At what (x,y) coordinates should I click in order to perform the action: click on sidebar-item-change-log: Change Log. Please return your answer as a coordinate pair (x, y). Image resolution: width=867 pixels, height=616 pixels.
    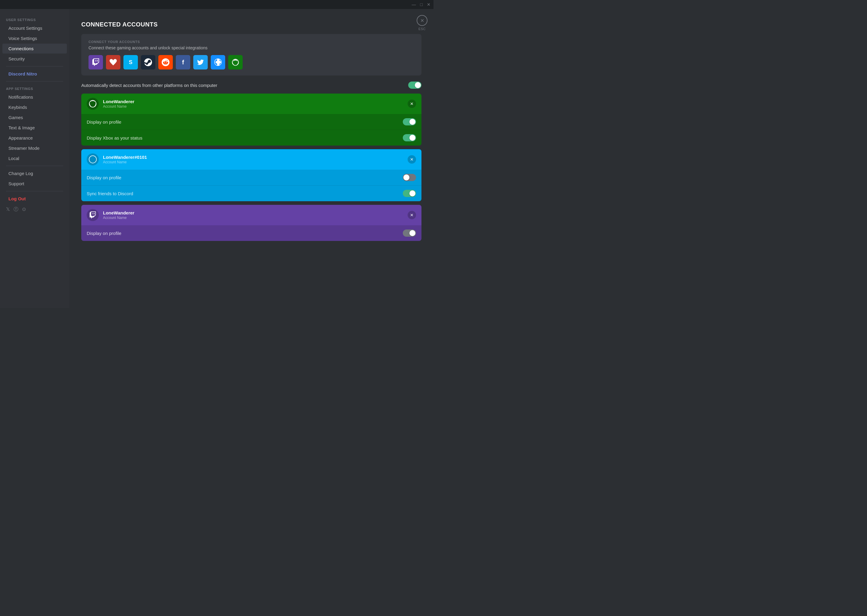
    Looking at the image, I should click on (35, 173).